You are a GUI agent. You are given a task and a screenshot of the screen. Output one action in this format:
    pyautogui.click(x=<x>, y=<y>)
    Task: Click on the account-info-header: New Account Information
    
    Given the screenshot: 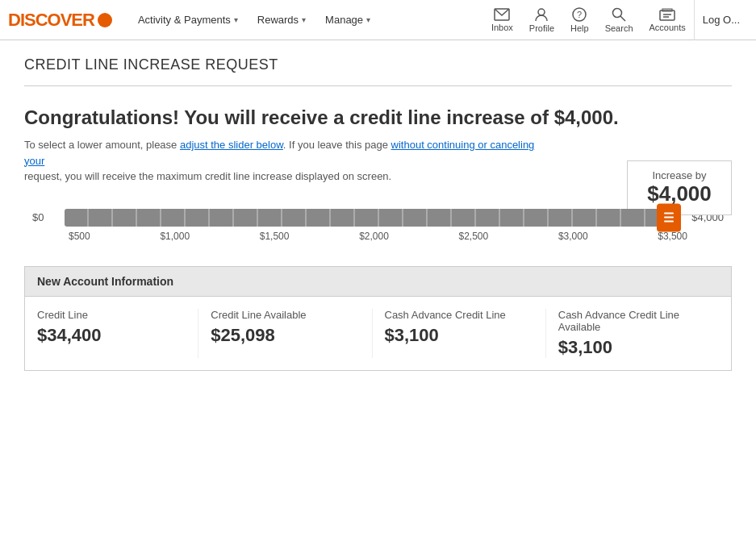 What is the action you would take?
    pyautogui.click(x=378, y=282)
    